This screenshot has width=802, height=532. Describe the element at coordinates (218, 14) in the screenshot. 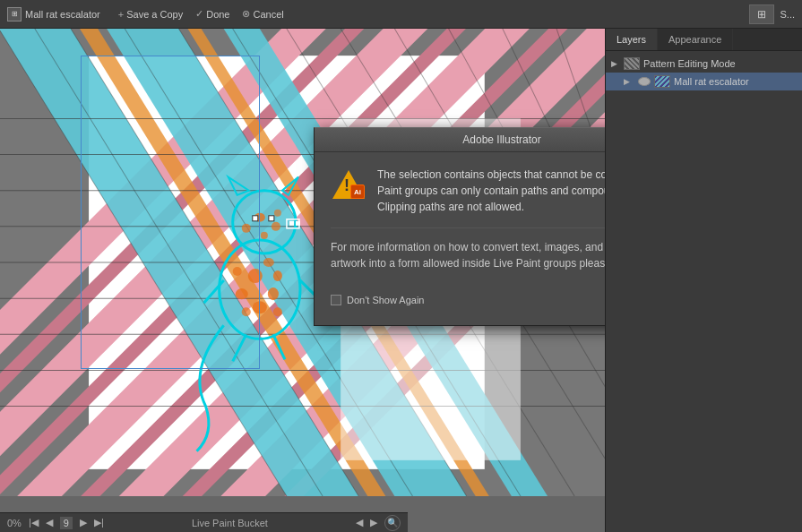

I see `done-label: Done` at that location.